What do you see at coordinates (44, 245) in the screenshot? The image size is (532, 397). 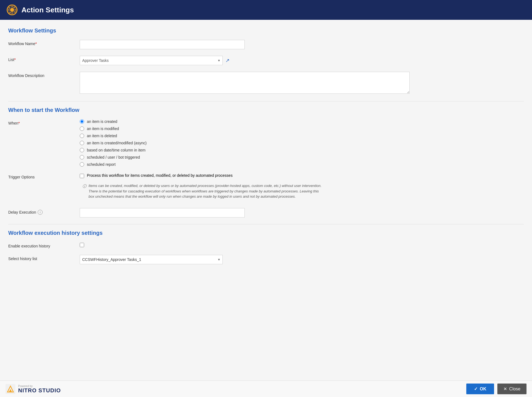 I see `enable-history-label: Enable execution history` at bounding box center [44, 245].